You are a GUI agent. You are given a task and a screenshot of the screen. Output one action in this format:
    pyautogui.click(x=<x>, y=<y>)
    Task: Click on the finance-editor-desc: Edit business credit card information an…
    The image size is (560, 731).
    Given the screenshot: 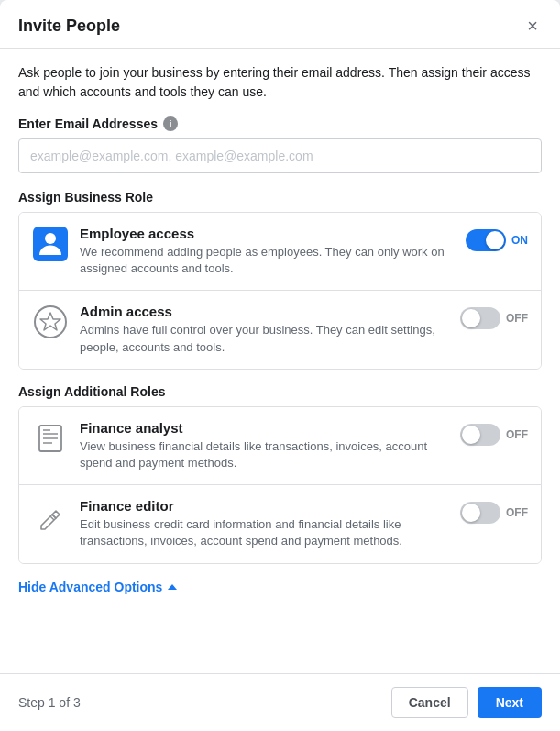 What is the action you would take?
    pyautogui.click(x=264, y=533)
    